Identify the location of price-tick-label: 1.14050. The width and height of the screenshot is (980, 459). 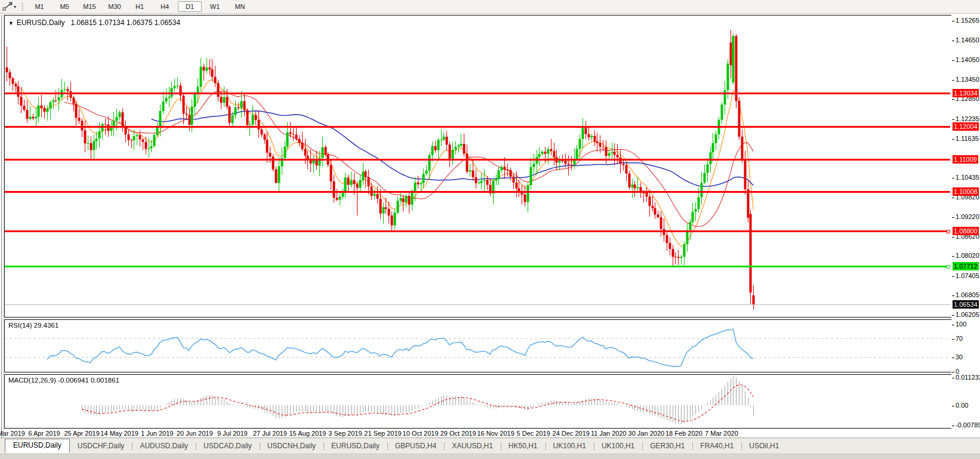
(967, 60).